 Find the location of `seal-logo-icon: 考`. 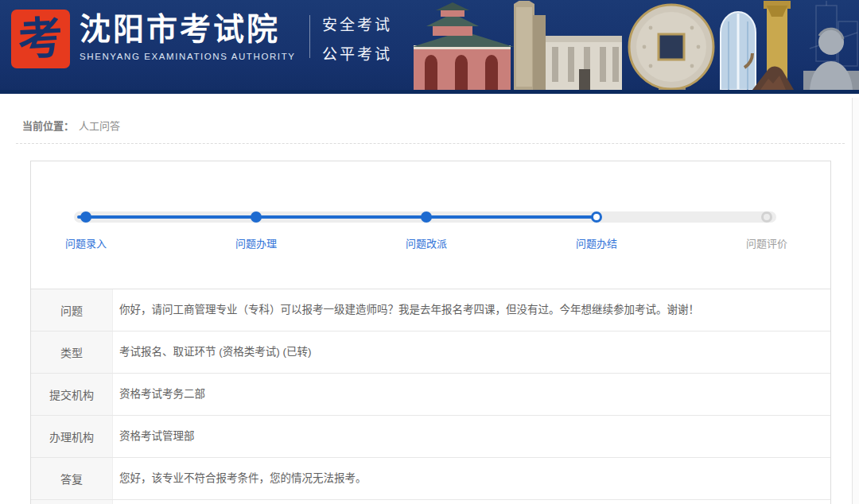

seal-logo-icon: 考 is located at coordinates (41, 39).